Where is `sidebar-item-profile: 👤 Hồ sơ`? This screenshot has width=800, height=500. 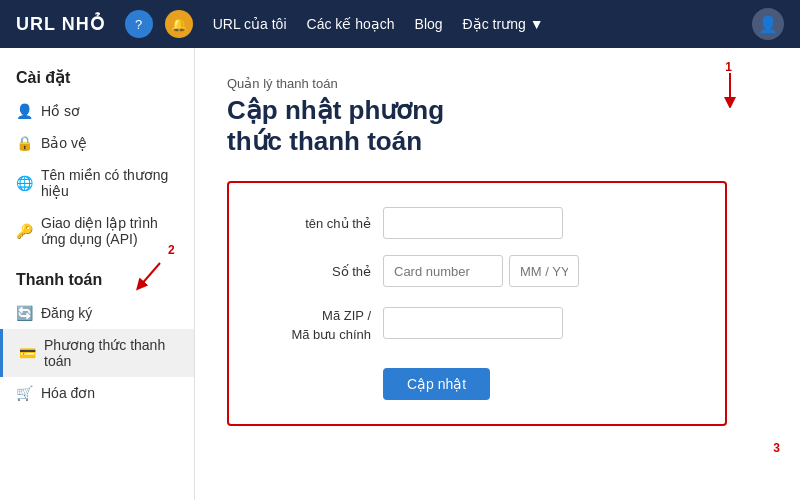 sidebar-item-profile: 👤 Hồ sơ is located at coordinates (97, 111).